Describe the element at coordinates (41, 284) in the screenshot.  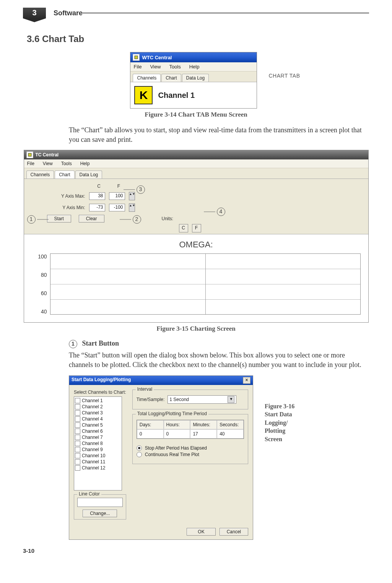
I see `y-axis-ticks: 100 80 60 40` at that location.